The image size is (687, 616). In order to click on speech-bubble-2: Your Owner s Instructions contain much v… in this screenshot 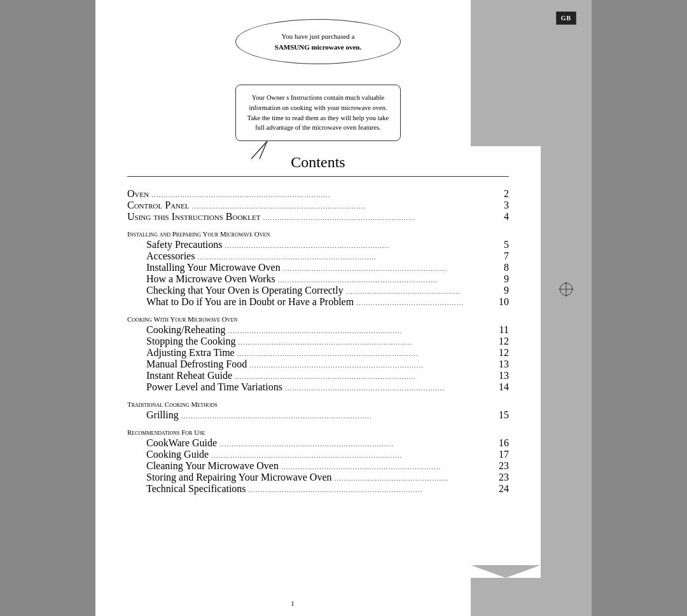, I will do `click(318, 113)`.